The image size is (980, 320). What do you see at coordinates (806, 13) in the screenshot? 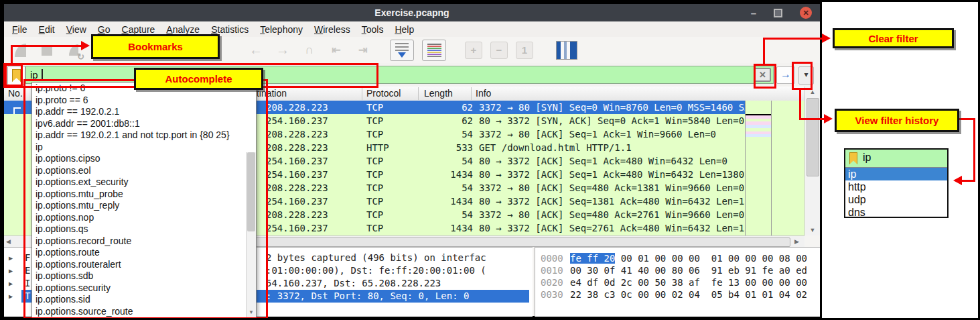
I see `close-button: ✕` at bounding box center [806, 13].